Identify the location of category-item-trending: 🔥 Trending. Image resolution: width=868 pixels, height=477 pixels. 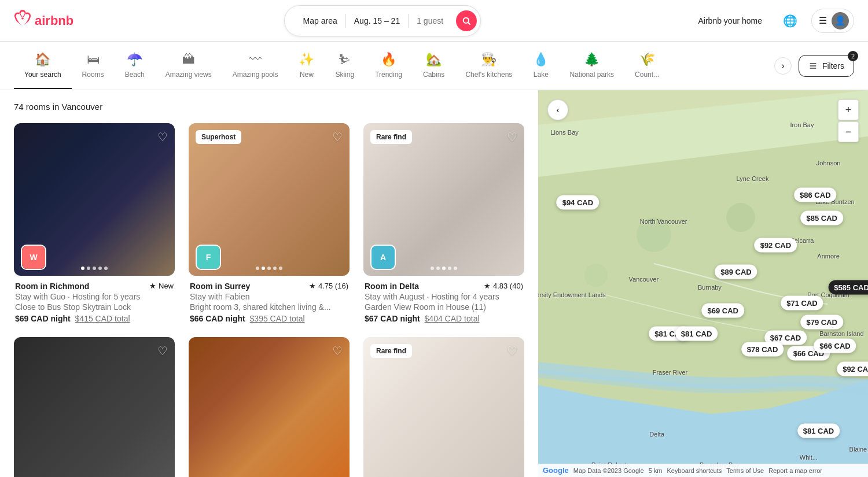
(389, 66).